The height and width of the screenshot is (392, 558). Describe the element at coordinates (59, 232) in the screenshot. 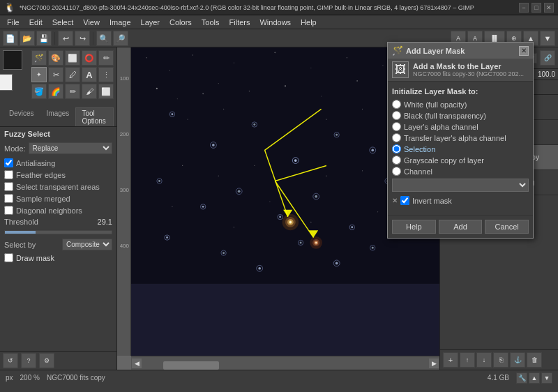

I see `threshold-slider` at that location.